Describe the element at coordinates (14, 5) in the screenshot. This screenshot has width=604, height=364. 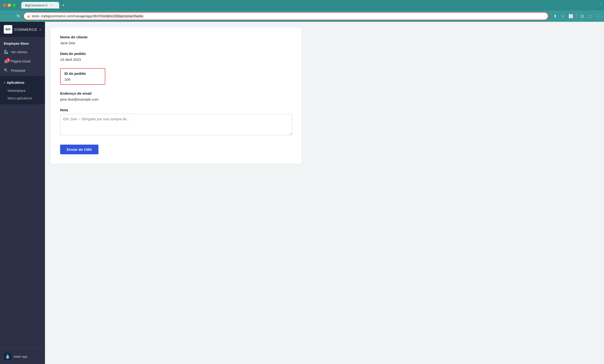
I see `maximize-button` at that location.